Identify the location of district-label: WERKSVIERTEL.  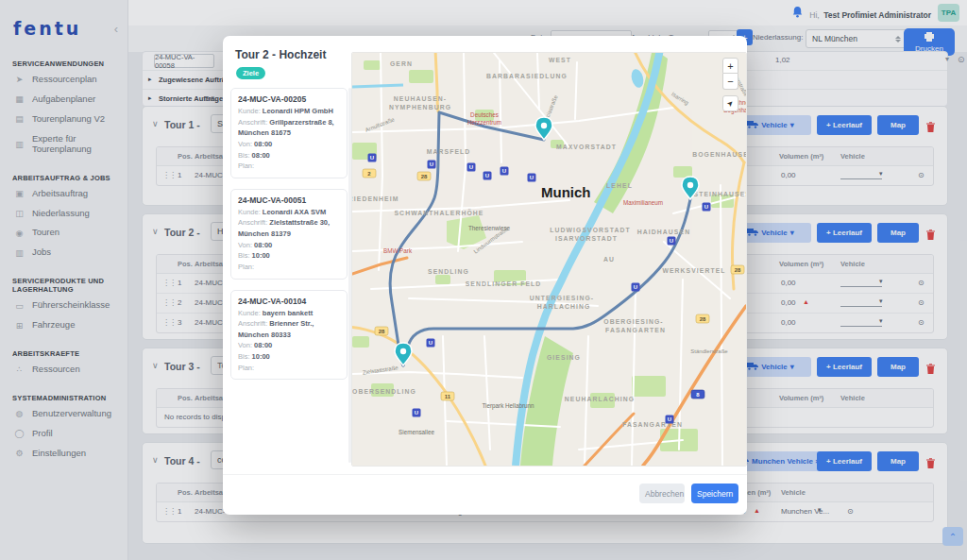
(693, 270).